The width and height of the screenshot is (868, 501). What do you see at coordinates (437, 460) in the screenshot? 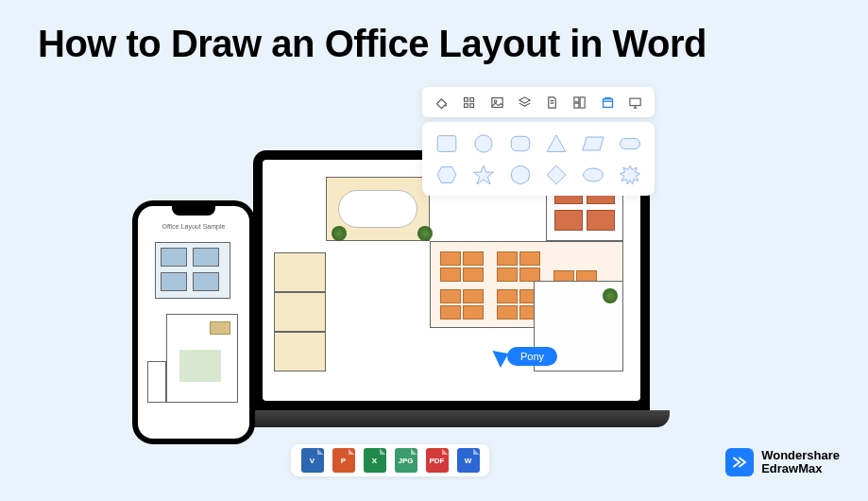
I see `file-pdf-icon: PDF` at bounding box center [437, 460].